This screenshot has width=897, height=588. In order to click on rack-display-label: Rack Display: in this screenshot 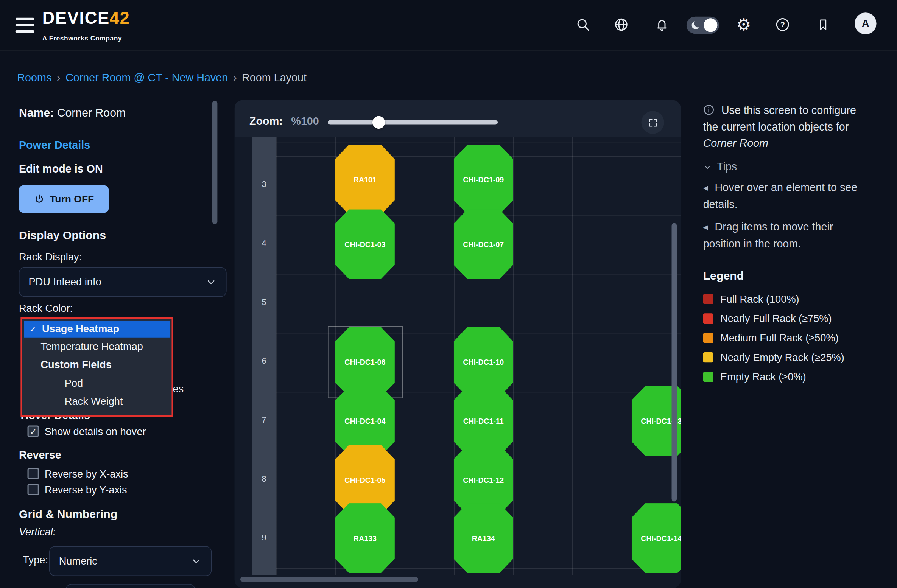, I will do `click(50, 257)`.